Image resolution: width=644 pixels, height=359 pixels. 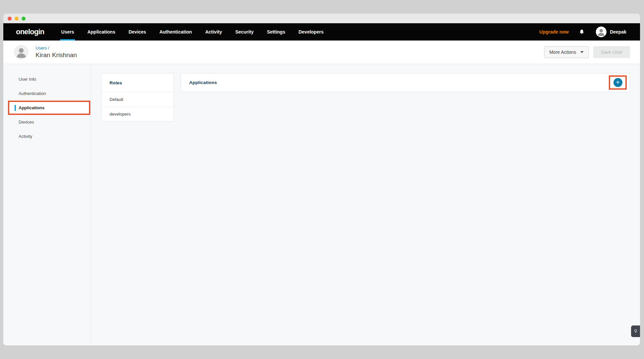 I want to click on nav-item-security: Security, so click(x=244, y=32).